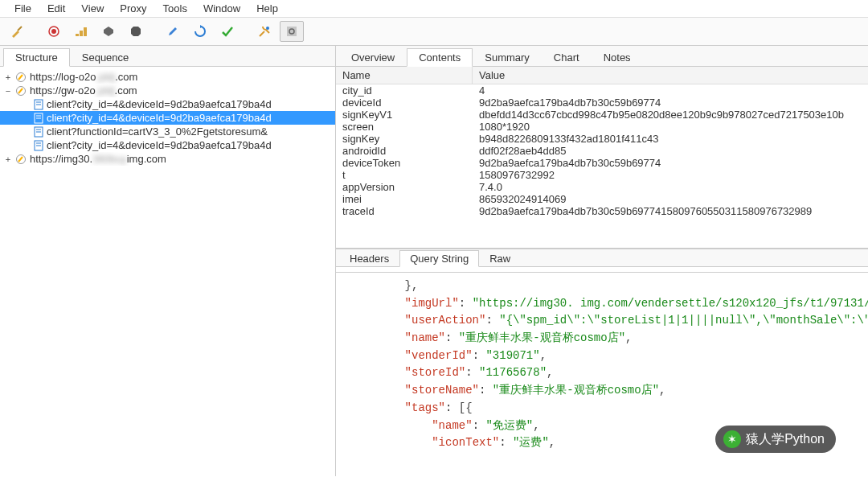  Describe the element at coordinates (200, 31) in the screenshot. I see `repeat-icon` at that location.